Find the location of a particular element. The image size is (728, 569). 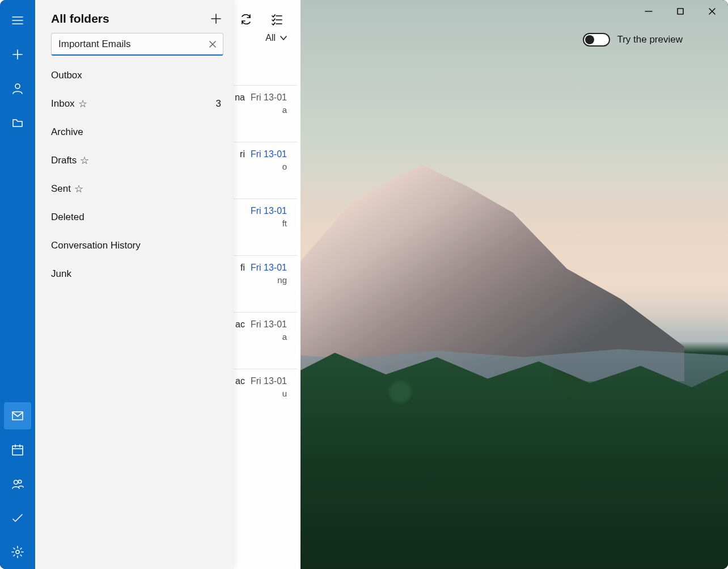

folder-item-label: Junk is located at coordinates (61, 274).